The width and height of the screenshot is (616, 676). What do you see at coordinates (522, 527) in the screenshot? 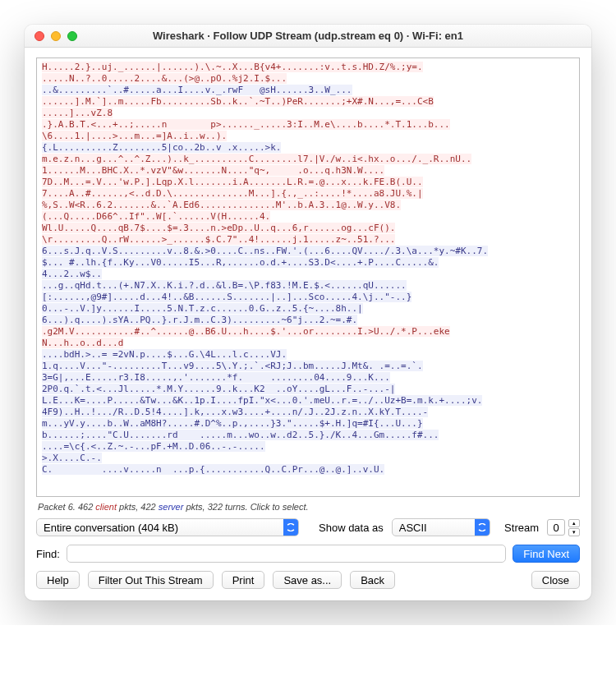
I see `stream-label: Stream` at bounding box center [522, 527].